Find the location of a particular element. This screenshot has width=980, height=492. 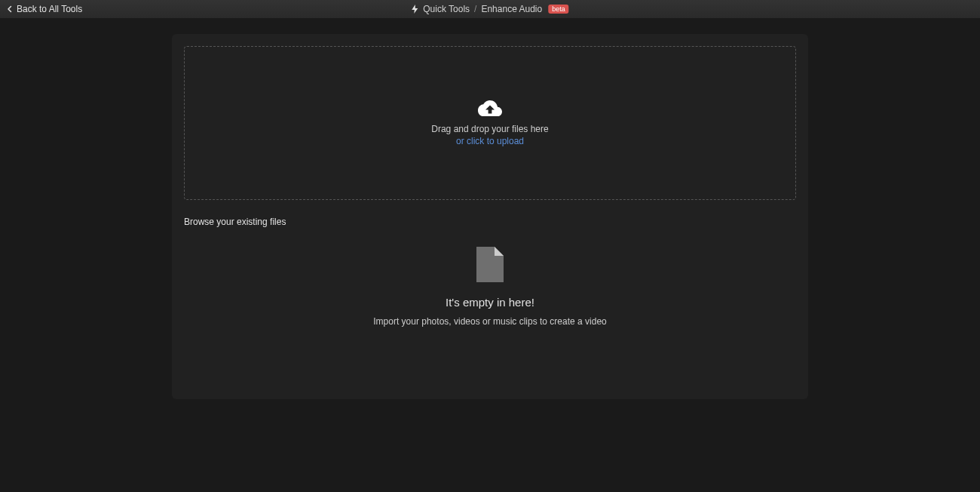

chevron-left-icon is located at coordinates (10, 9).